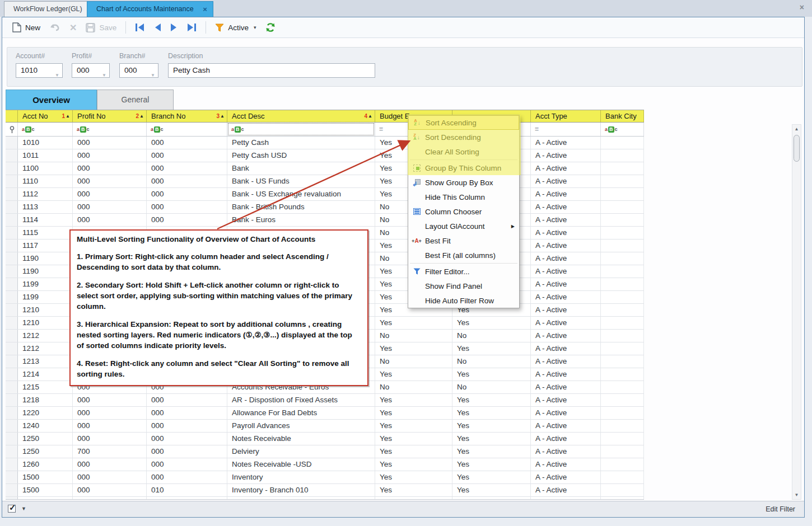 This screenshot has height=526, width=812. I want to click on description-field: Petty Cash, so click(272, 71).